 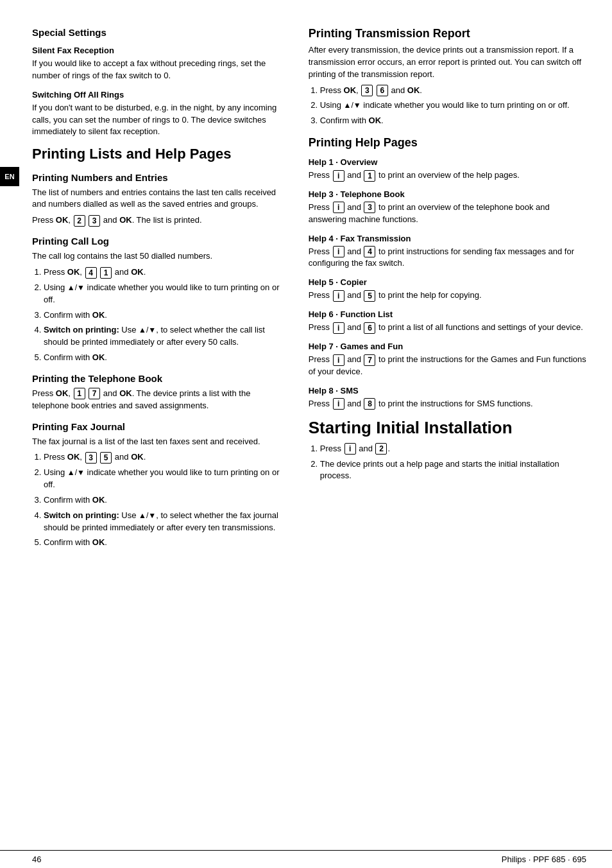 I want to click on list-item: Press i and 2., so click(x=453, y=449).